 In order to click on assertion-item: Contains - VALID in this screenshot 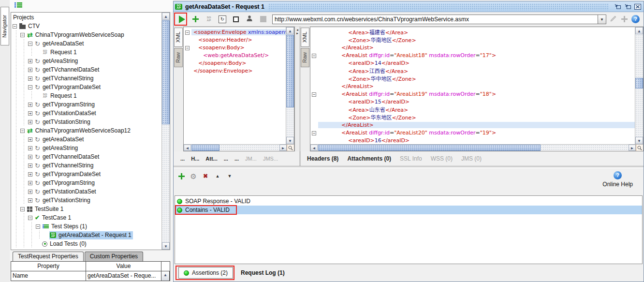, I will do `click(409, 210)`.